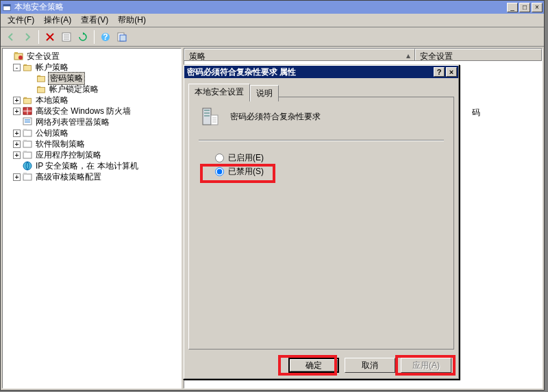 The image size is (548, 392). I want to click on menu-view: 查看(V), so click(95, 21).